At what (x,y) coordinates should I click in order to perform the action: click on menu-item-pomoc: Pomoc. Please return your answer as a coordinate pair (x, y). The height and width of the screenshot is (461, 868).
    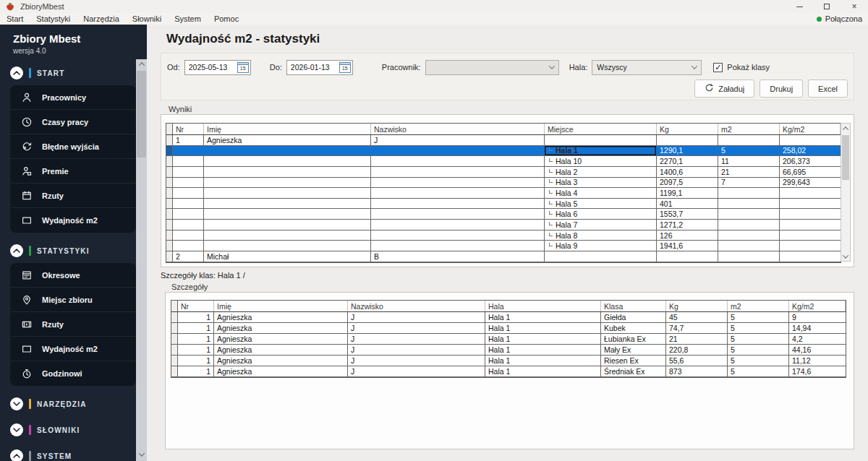
    Looking at the image, I should click on (226, 19).